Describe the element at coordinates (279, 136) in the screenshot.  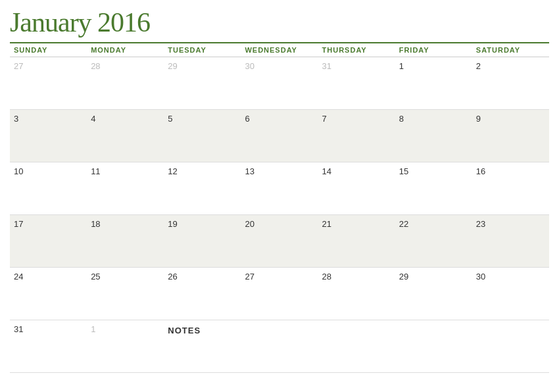
I see `calendar-day-cell: 6` at that location.